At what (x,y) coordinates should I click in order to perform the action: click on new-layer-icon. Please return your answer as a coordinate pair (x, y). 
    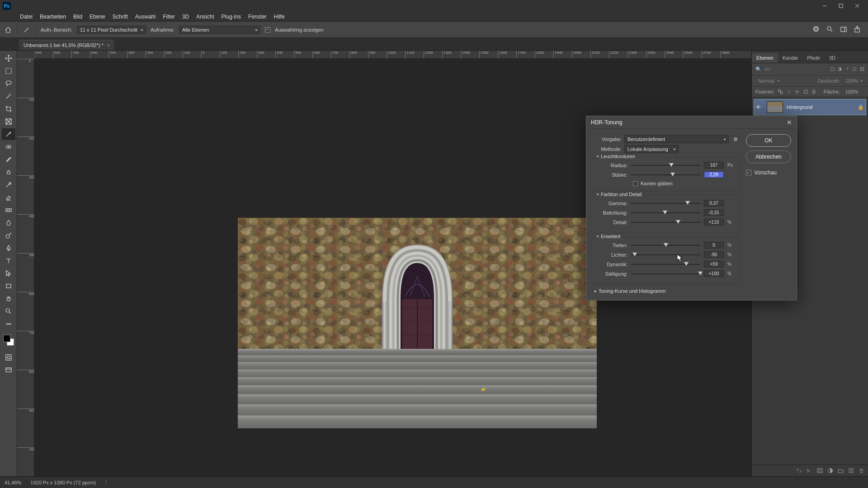
    Looking at the image, I should click on (851, 471).